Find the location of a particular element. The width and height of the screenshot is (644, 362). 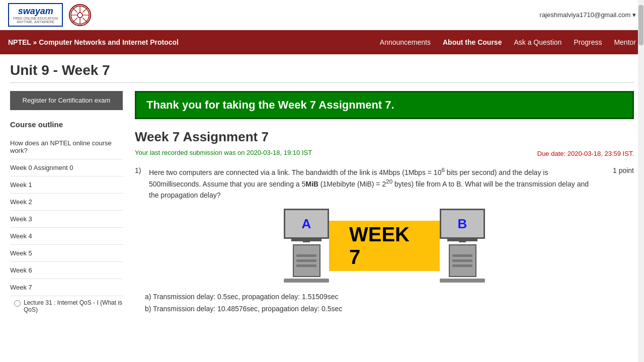

nptel-logo is located at coordinates (80, 15).